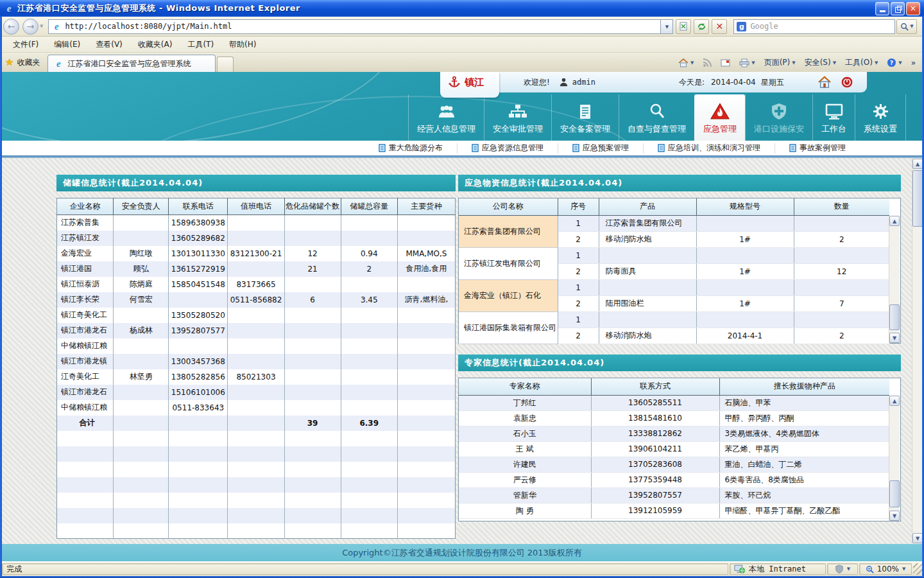  What do you see at coordinates (719, 27) in the screenshot?
I see `stop-button: ✕` at bounding box center [719, 27].